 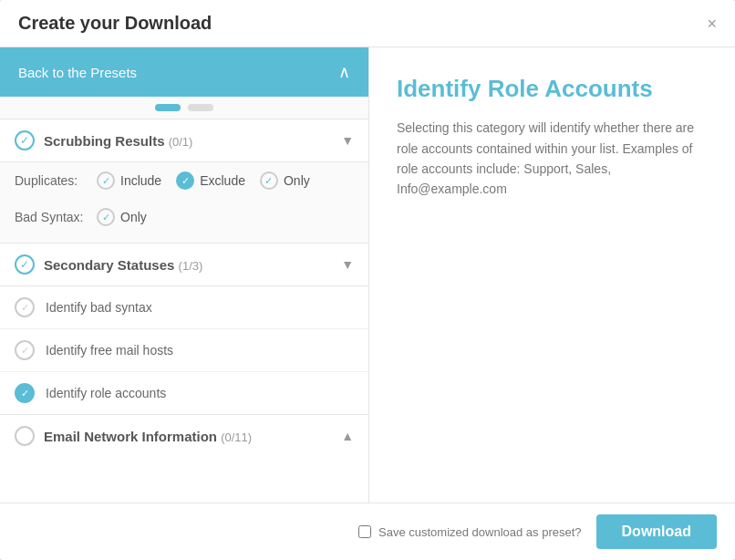 I want to click on status-item-bad-syntax: ✓ Identify bad syntax, so click(x=184, y=308).